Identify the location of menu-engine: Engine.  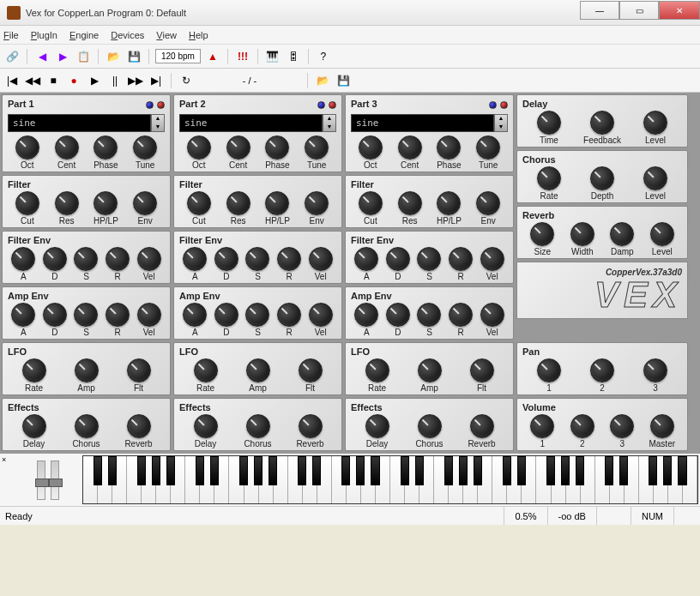
(84, 35).